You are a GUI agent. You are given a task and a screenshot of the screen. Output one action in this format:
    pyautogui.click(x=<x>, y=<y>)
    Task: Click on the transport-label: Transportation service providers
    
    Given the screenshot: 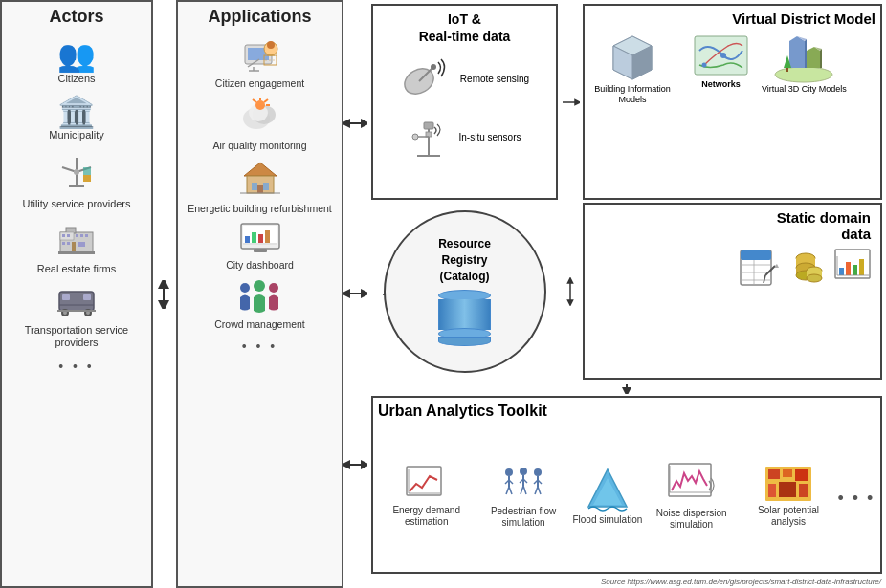 What is the action you would take?
    pyautogui.click(x=77, y=337)
    